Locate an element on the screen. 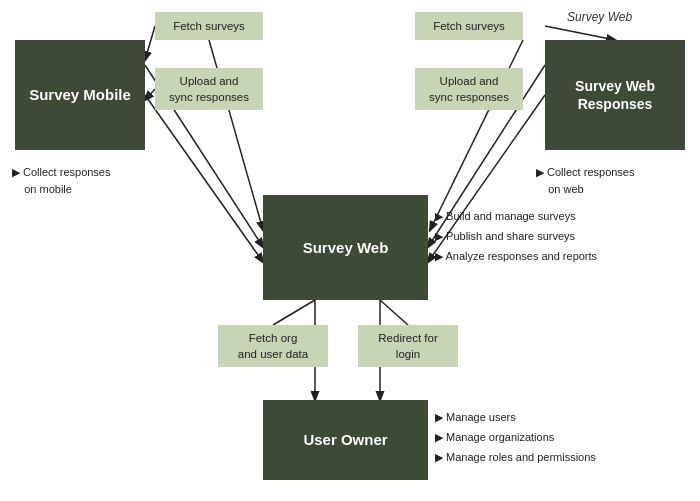 The height and width of the screenshot is (501, 700). feature-publish: ▶ Publish and share surveys is located at coordinates (516, 237).